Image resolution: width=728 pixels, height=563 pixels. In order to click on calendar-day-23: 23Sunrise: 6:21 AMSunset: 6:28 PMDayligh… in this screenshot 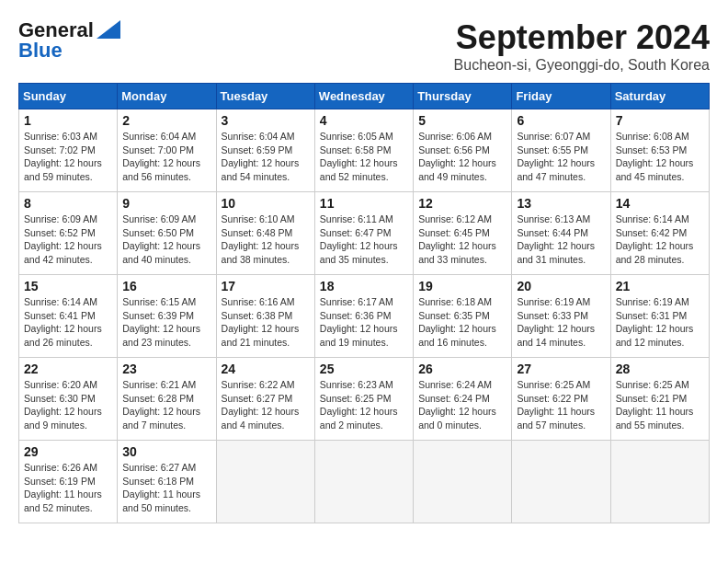, I will do `click(167, 399)`.